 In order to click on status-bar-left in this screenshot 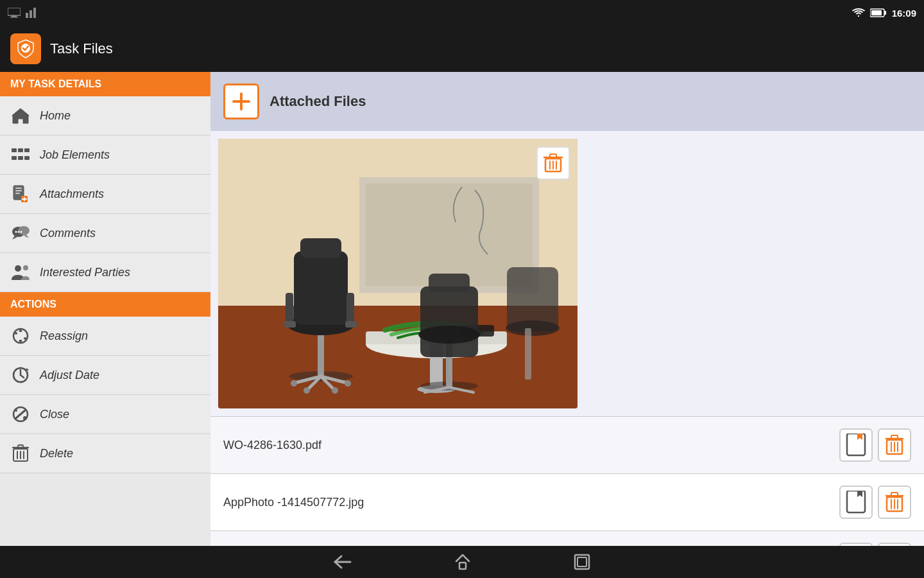, I will do `click(22, 13)`.